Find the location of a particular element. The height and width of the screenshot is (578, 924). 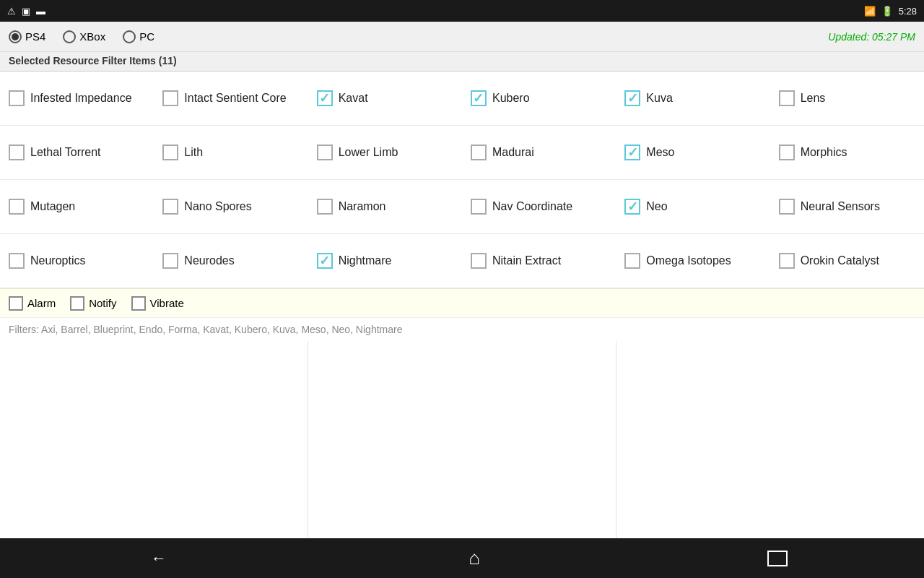

status-icons-right: 📶 🔋 5:28 is located at coordinates (891, 12).